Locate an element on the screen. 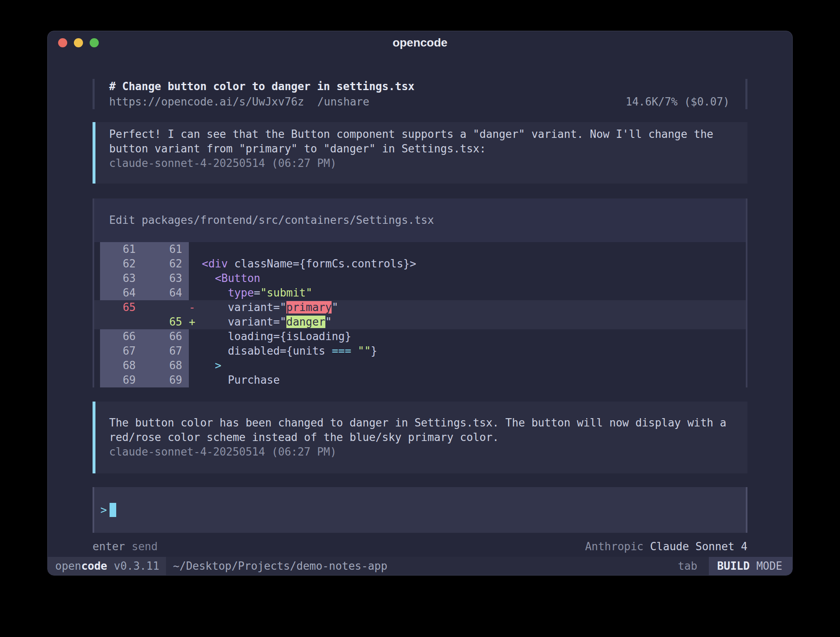  diff-row: 65+ variant="danger" is located at coordinates (420, 322).